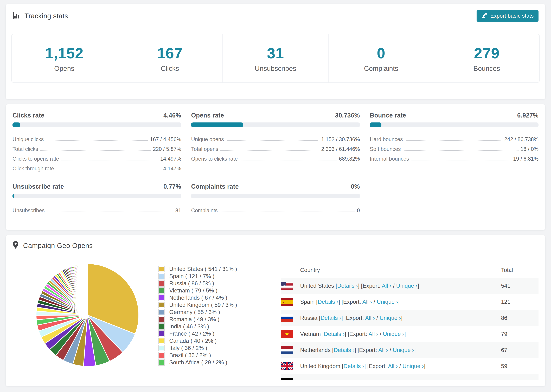 The image size is (551, 392). Describe the element at coordinates (401, 350) in the screenshot. I see `geo-row-text: Netherlands [Details ›] [Export: All › /…` at that location.